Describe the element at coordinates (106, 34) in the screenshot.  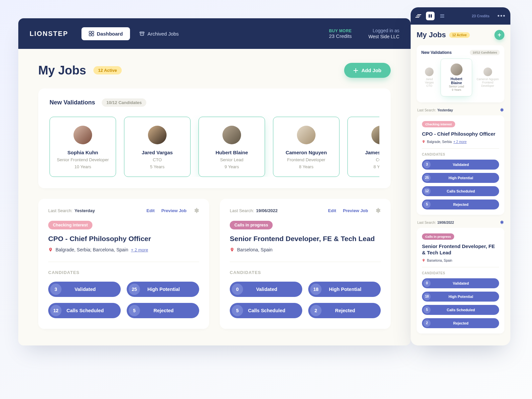
I see `nav-dashboard: Dashboard` at that location.